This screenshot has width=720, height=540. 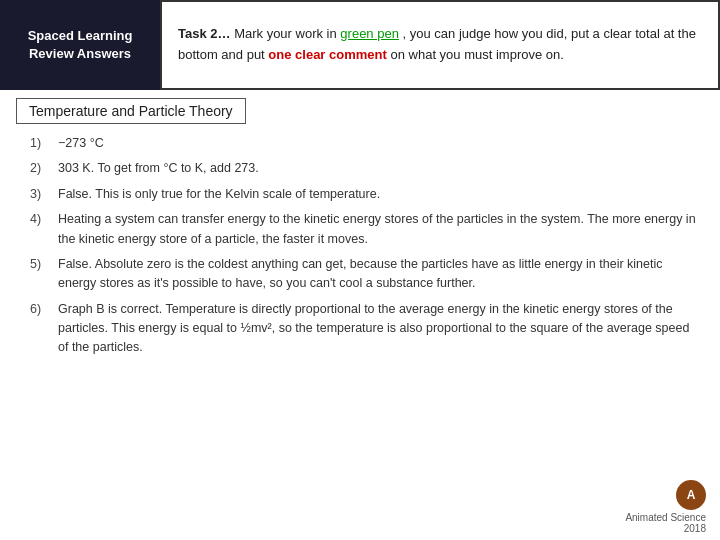 What do you see at coordinates (365, 168) in the screenshot?
I see `answer-item-2: 2) 303 K. To get from °C to K, add 273.` at bounding box center [365, 168].